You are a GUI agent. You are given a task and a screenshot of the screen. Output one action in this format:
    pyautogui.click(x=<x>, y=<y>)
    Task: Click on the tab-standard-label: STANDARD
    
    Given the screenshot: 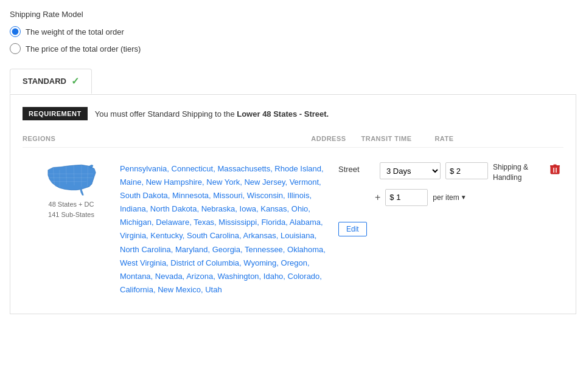 What is the action you would take?
    pyautogui.click(x=44, y=81)
    